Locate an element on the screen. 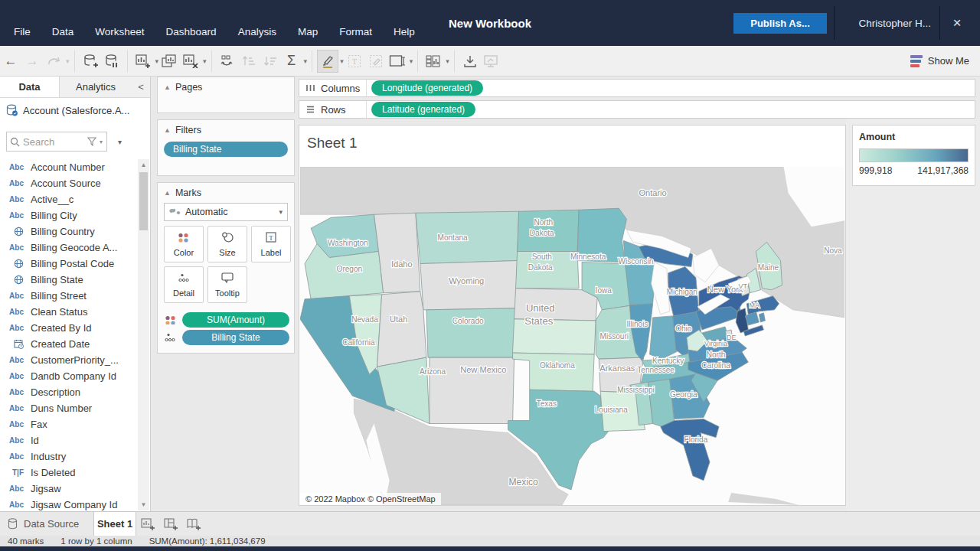  database-icon is located at coordinates (12, 523).